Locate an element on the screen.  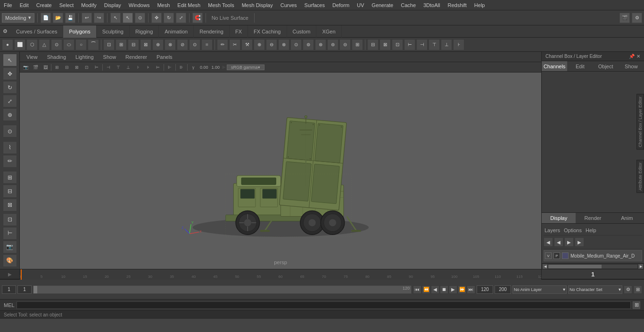
disp-tool6: ⊤ is located at coordinates (434, 45).